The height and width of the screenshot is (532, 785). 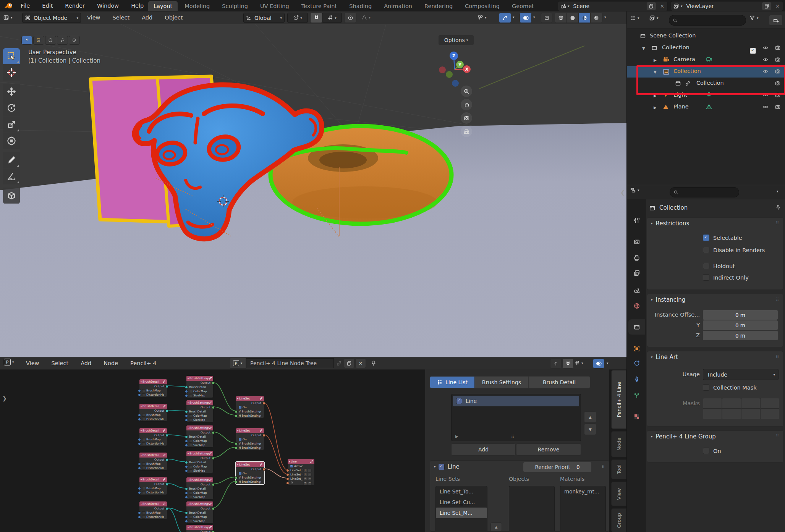 What do you see at coordinates (673, 208) in the screenshot?
I see `breadcrumb-label: Collection` at bounding box center [673, 208].